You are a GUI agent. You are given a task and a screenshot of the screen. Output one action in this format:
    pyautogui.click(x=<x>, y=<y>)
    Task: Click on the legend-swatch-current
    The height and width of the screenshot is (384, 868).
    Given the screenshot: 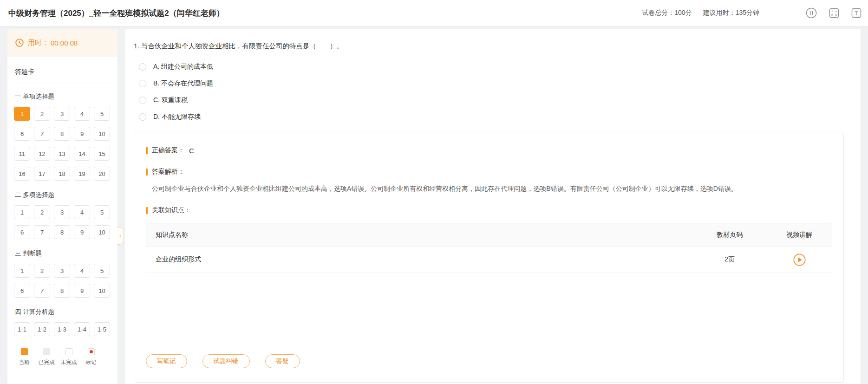 What is the action you would take?
    pyautogui.click(x=24, y=352)
    